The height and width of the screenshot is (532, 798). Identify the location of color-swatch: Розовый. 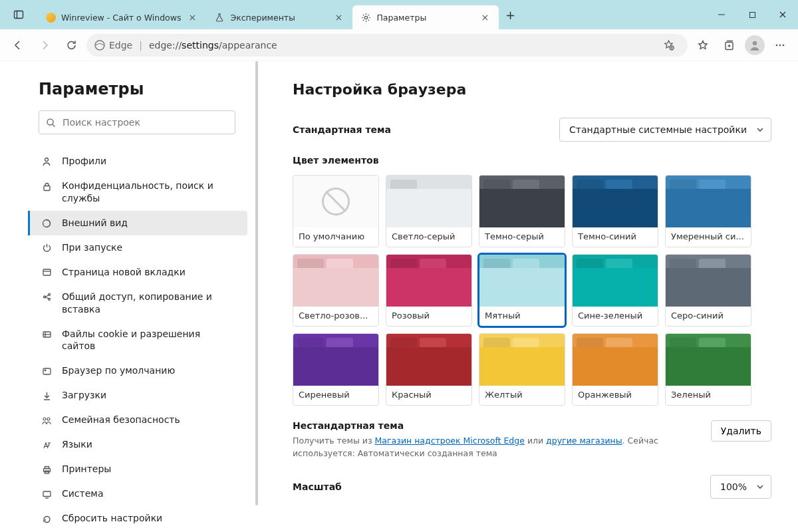
(429, 290).